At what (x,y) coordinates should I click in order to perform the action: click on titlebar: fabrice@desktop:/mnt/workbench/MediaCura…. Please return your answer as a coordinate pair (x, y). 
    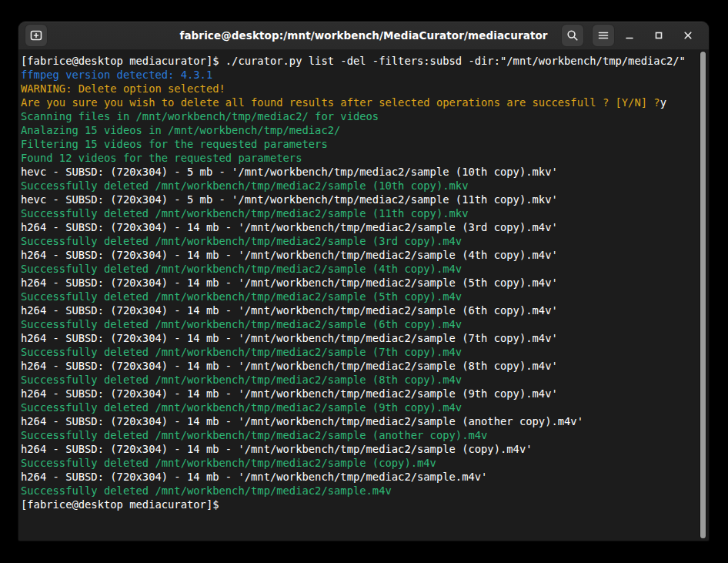
    Looking at the image, I should click on (363, 35).